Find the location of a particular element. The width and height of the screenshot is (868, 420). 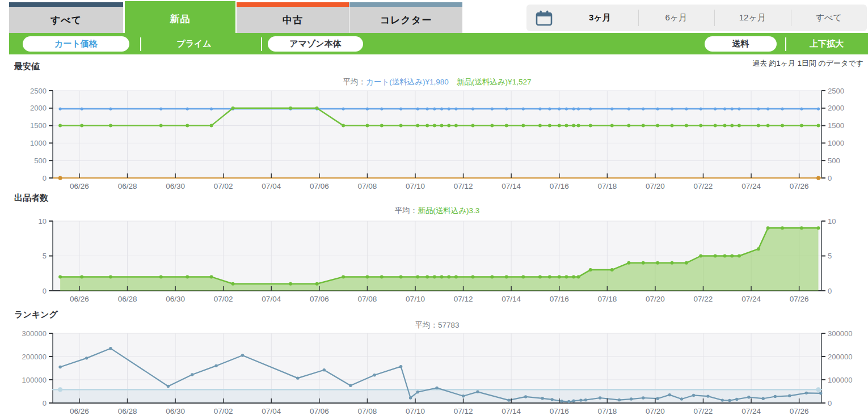

tab-used: 中古 is located at coordinates (293, 18).